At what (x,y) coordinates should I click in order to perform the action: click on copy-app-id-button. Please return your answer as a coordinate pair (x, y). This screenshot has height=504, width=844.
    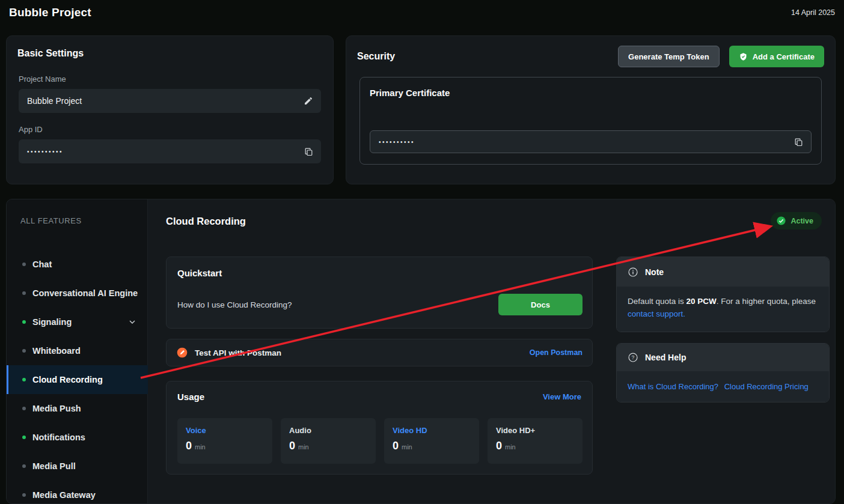
    Looking at the image, I should click on (308, 151).